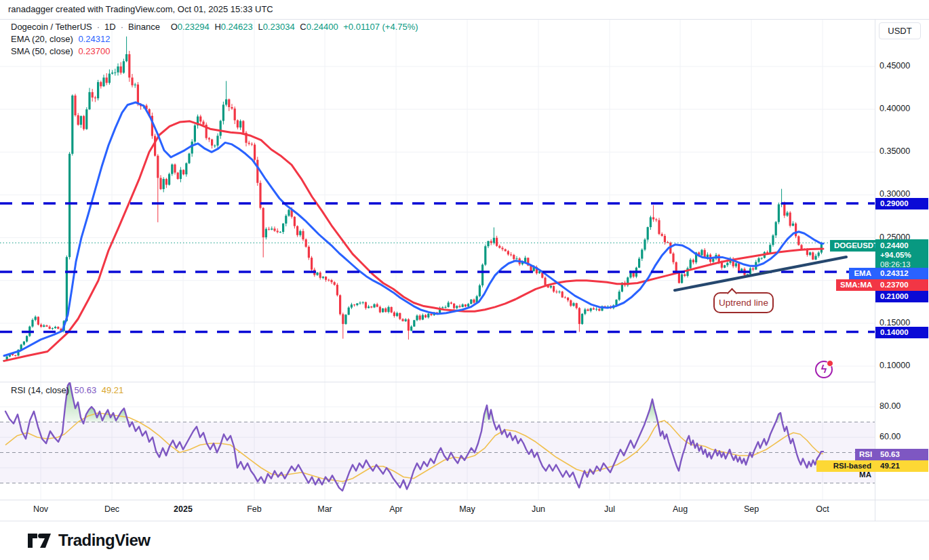  Describe the element at coordinates (254, 509) in the screenshot. I see `month-label-feb: Feb` at that location.